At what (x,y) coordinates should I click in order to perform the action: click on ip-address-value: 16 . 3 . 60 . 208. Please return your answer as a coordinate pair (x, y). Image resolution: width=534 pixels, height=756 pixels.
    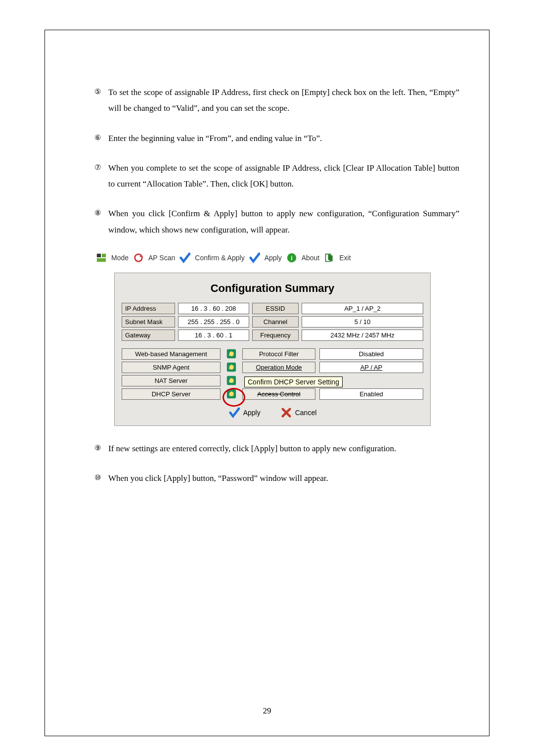
    Looking at the image, I should click on (214, 309).